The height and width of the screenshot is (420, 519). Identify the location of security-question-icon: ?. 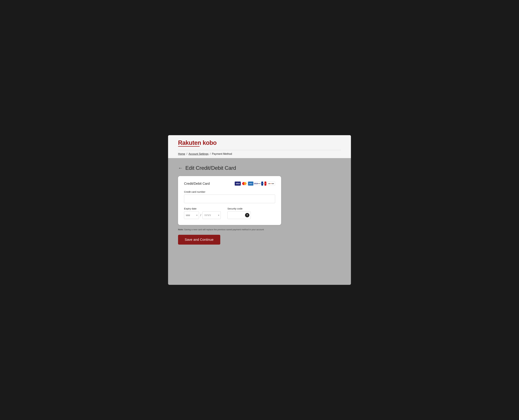
(247, 215).